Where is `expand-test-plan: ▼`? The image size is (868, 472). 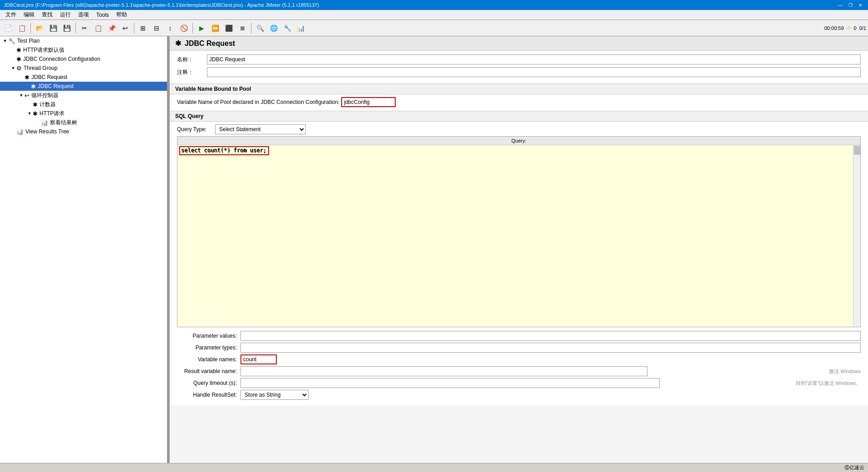 expand-test-plan: ▼ is located at coordinates (5, 41).